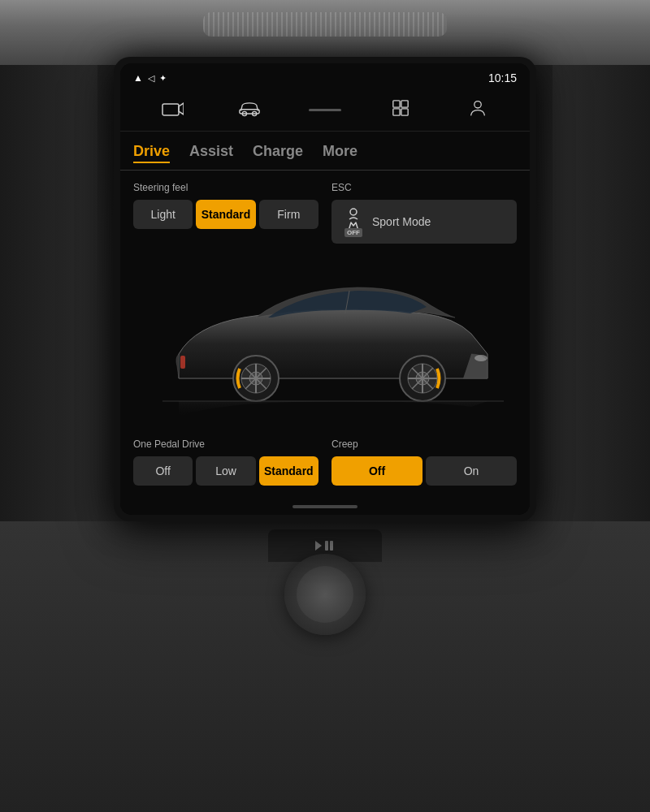 The height and width of the screenshot is (812, 650). Describe the element at coordinates (150, 78) in the screenshot. I see `status-icons: ▲ ◁ ✦` at that location.